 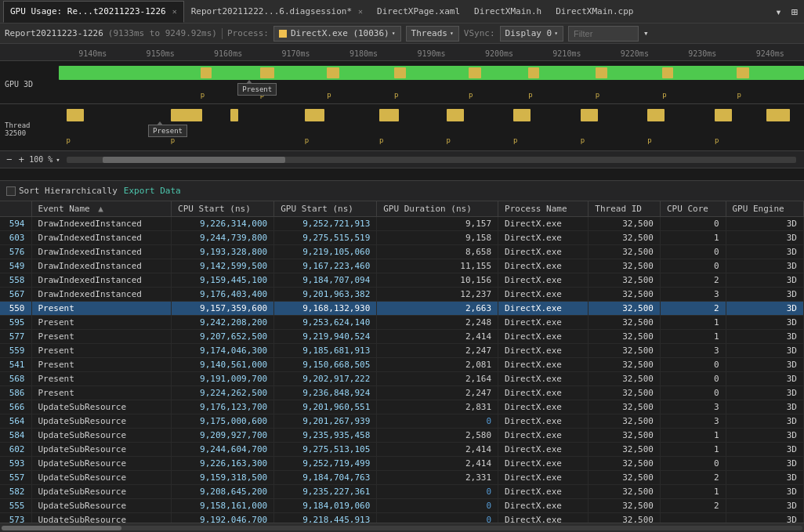 What do you see at coordinates (402, 128) in the screenshot?
I see `thread-track: Thread 32500 p p p p p p` at bounding box center [402, 128].